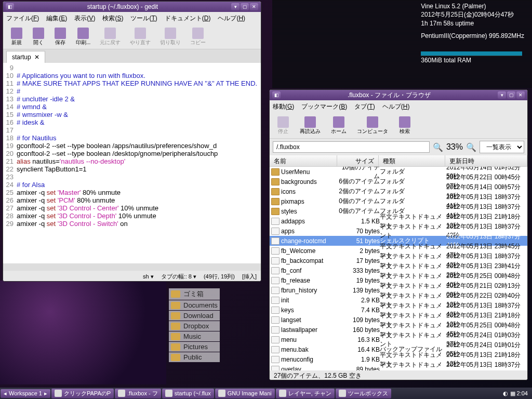  What do you see at coordinates (132, 37) in the screenshot?
I see `gedit-toolbar: 新規開く保存印刷...元に戻すやり直す切り取りコピー` at bounding box center [132, 37].